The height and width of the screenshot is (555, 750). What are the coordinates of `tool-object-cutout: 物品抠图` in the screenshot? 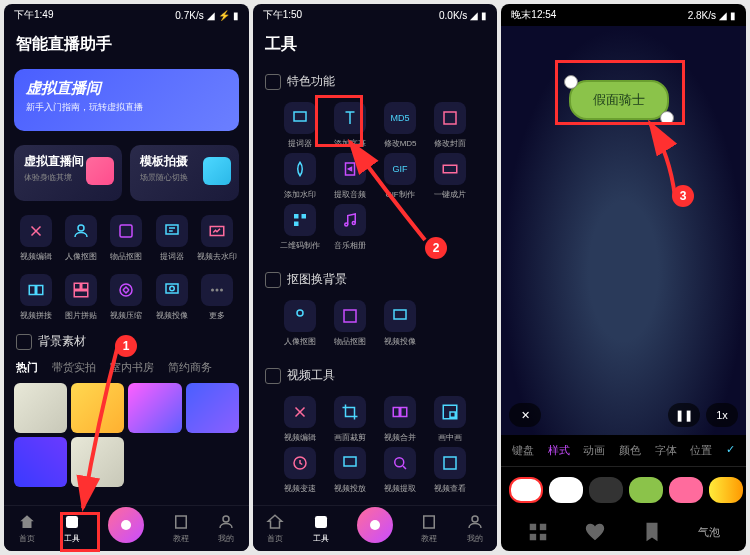 It's located at (350, 324).